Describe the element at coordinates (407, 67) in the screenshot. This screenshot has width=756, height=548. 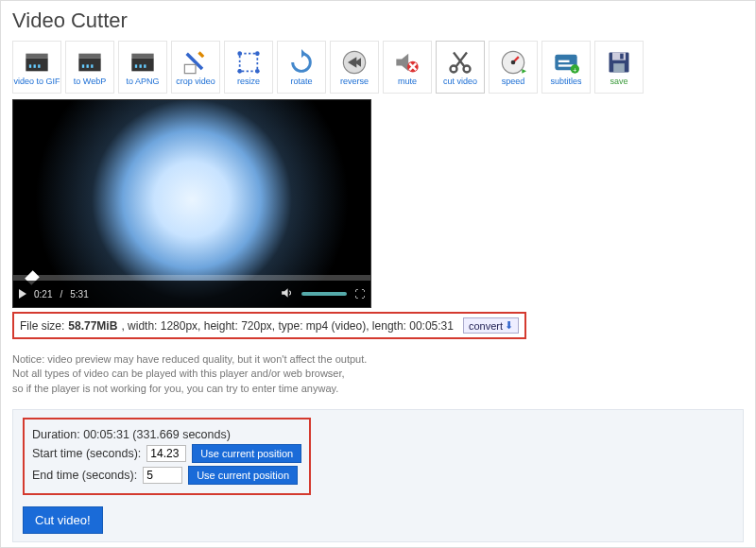
I see `tool-mute: mute` at that location.